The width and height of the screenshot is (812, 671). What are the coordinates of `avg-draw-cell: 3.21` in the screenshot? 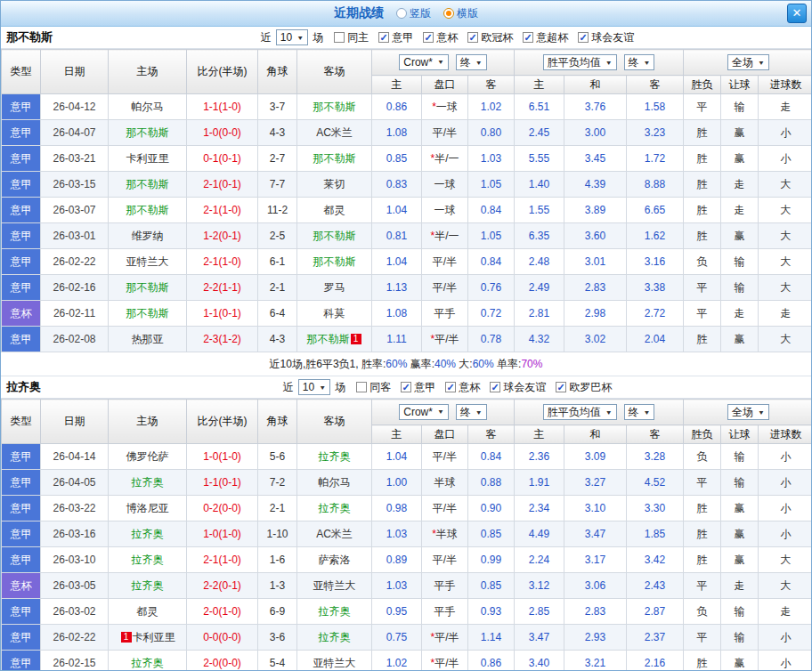 It's located at (596, 660).